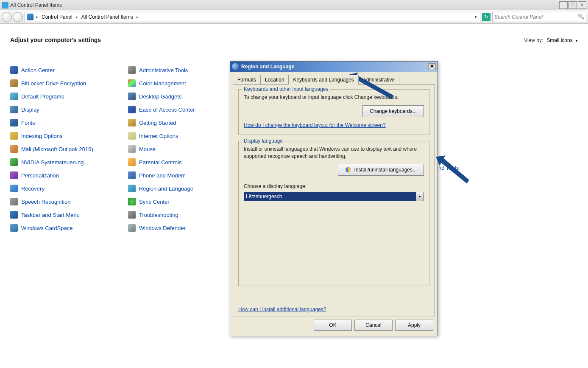  I want to click on item-label: Speech Recognition, so click(46, 202).